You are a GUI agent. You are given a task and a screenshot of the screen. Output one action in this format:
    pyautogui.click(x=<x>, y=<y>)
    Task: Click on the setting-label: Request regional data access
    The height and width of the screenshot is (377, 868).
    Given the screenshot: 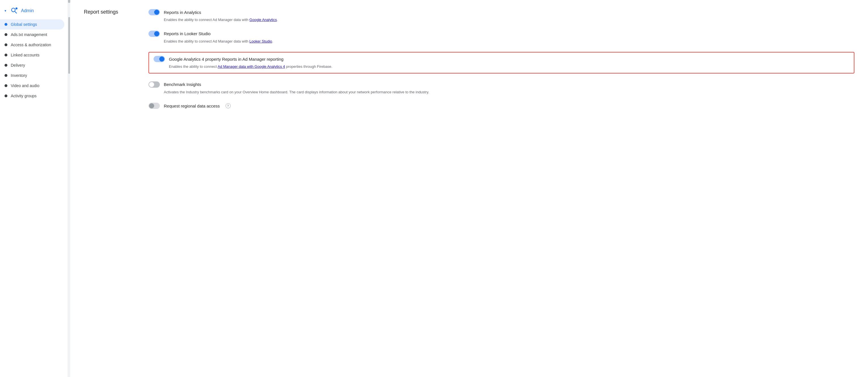 What is the action you would take?
    pyautogui.click(x=192, y=106)
    